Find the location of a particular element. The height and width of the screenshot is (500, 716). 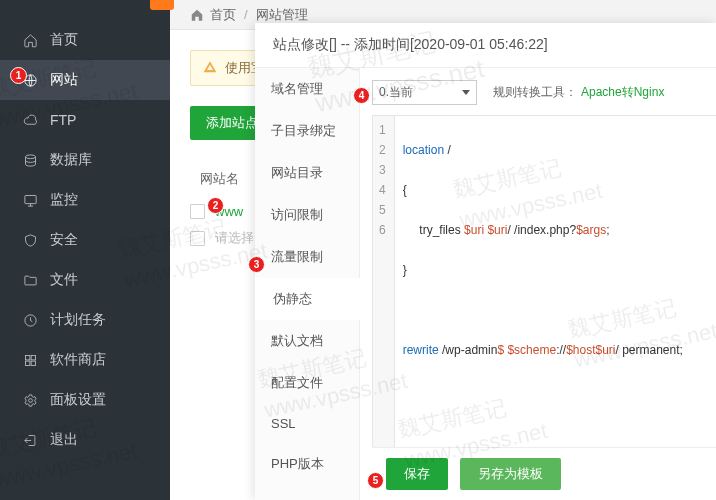

sidebar-item-label: 网站 is located at coordinates (64, 80).